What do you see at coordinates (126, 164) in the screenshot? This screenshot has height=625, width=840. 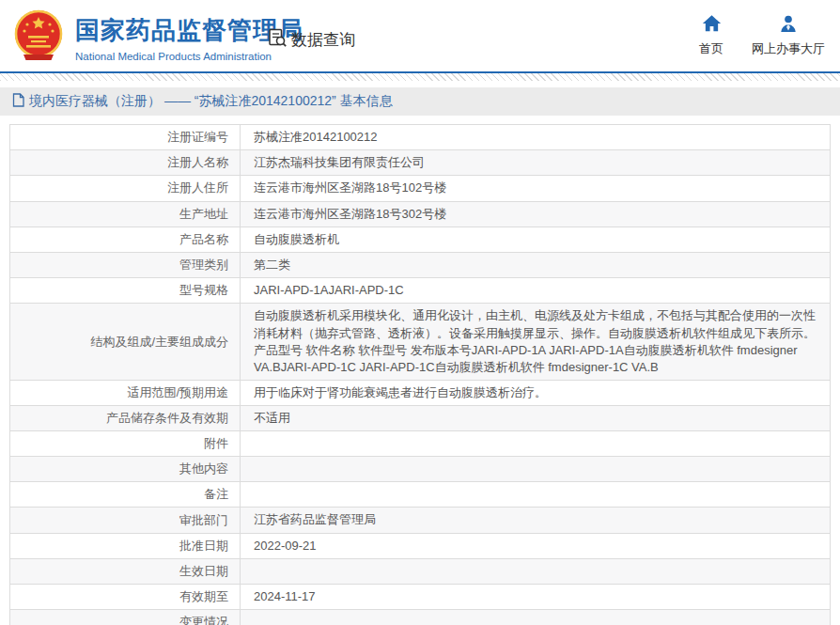 I see `row-label: 注册人名称` at bounding box center [126, 164].